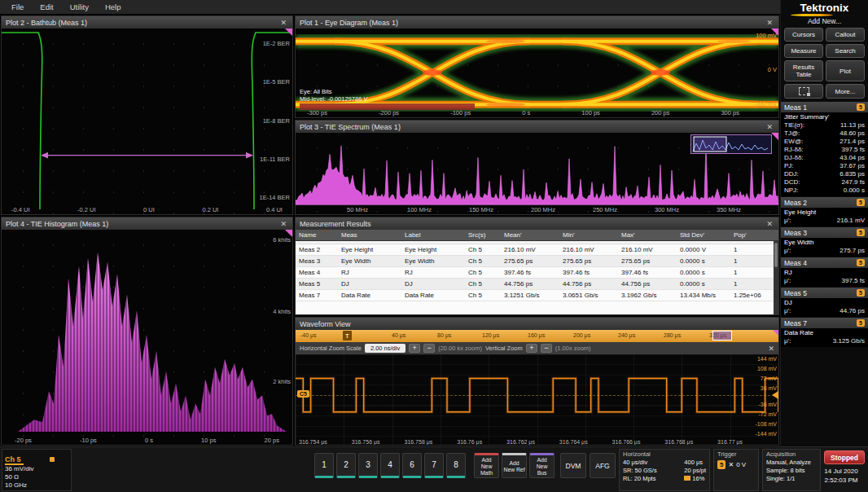  Describe the element at coordinates (414, 349) in the screenshot. I see `h-zoom-plus-button: +` at that location.